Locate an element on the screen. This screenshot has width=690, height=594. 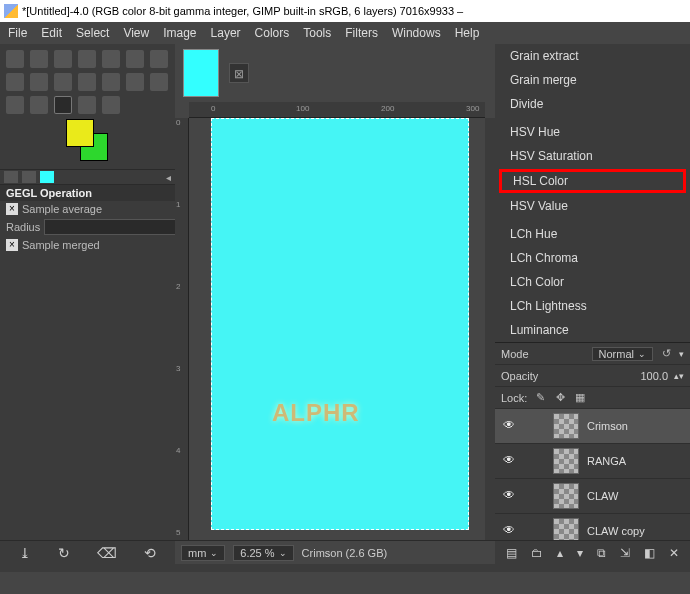
color-swatches is located at coordinates (92, 139).